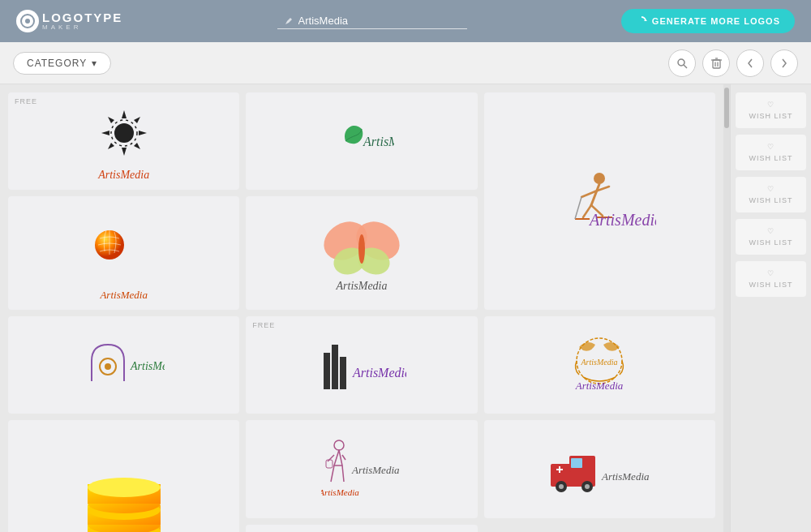  I want to click on trash-icon, so click(717, 63).